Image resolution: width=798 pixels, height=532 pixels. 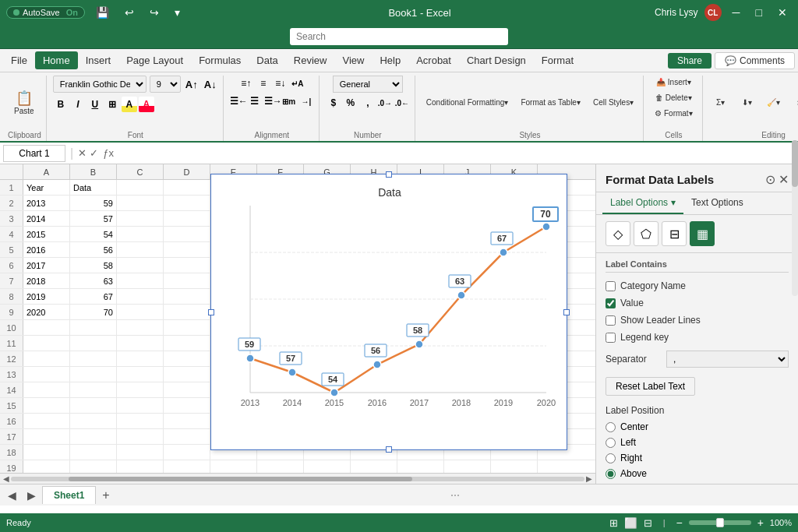 I want to click on cell: 2016, so click(x=47, y=249).